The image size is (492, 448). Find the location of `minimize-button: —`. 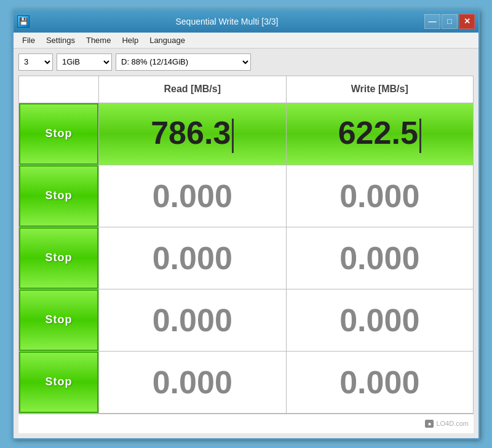

minimize-button: — is located at coordinates (432, 22).